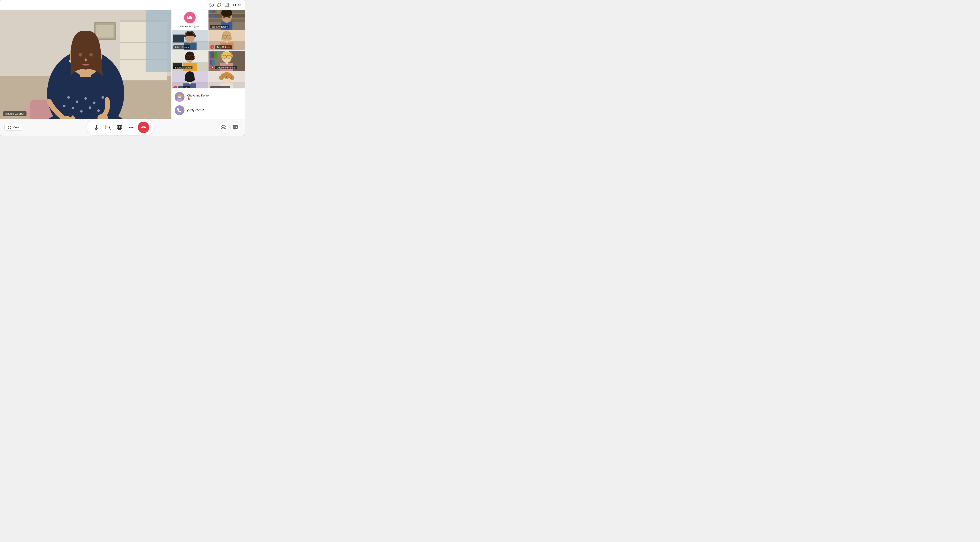 This screenshot has width=980, height=542. What do you see at coordinates (208, 97) in the screenshot?
I see `extra-participant-cheyenne: Cheyenne Kenter` at bounding box center [208, 97].